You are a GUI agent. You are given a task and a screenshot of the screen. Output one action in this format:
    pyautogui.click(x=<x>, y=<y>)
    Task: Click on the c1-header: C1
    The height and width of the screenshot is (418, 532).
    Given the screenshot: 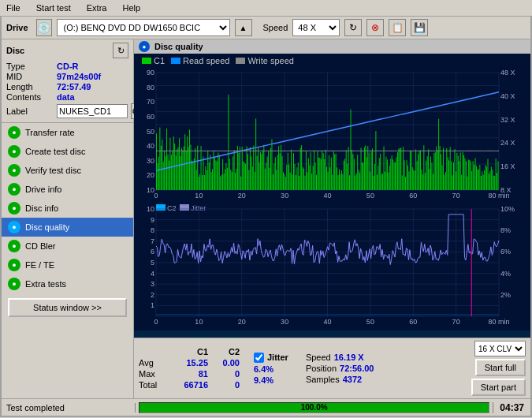 What is the action you would take?
    pyautogui.click(x=188, y=352)
    